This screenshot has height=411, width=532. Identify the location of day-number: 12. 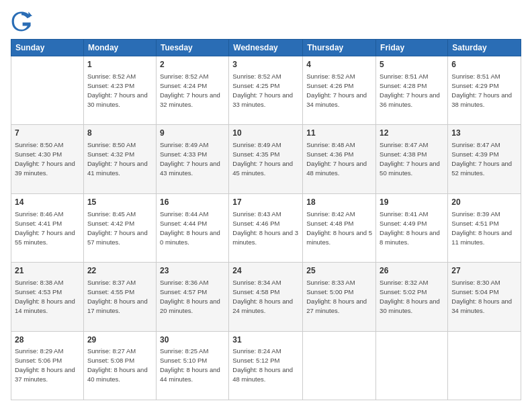
(412, 133).